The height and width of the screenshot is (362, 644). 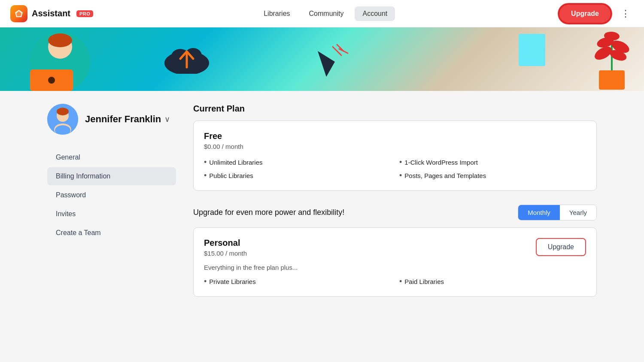 I want to click on plan-feature-1: • 1-Click WordPress Import, so click(x=493, y=162).